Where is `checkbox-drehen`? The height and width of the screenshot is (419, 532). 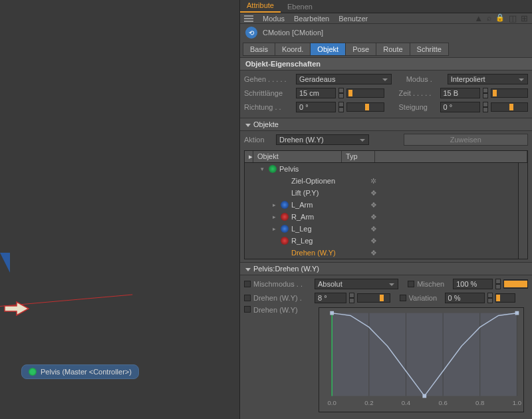
checkbox-drehen is located at coordinates (247, 298).